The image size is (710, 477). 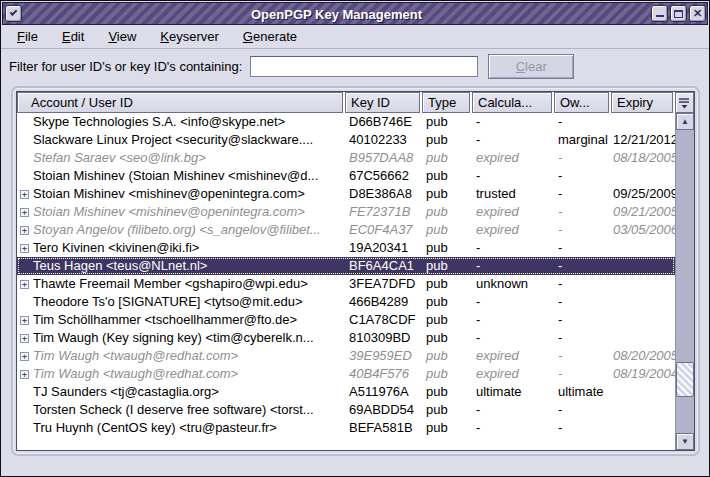 I want to click on header-calculated-trust: Calcula..., so click(x=512, y=102).